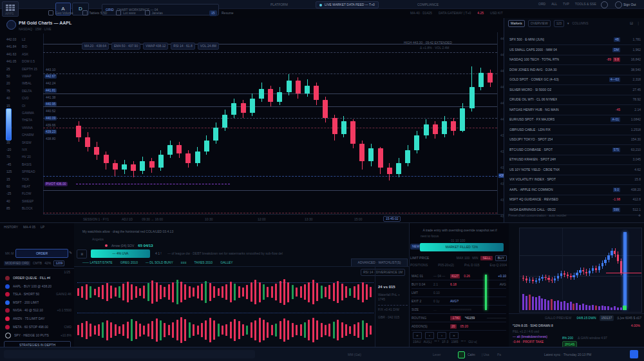 Image resolution: width=644 pixels, height=361 pixels. I want to click on watchlist-row: NASDAQ 100 TECH · TOTAL RTN-899.816,842, so click(575, 60).